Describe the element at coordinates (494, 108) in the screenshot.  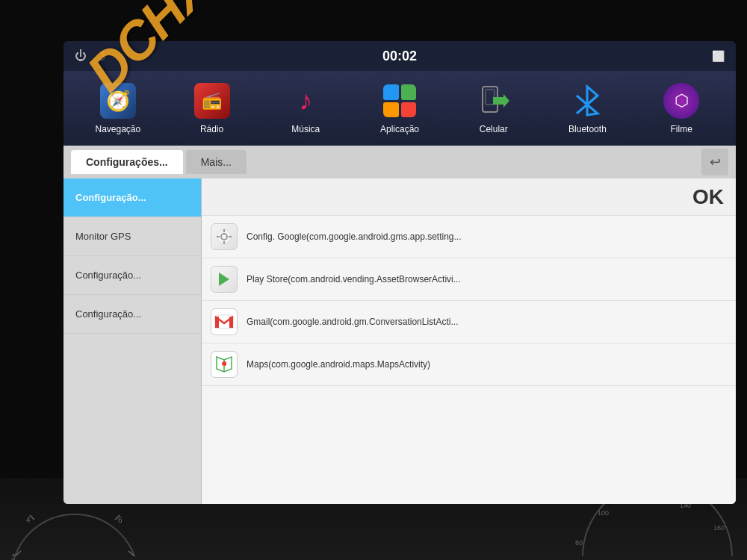
I see `nav-item-celular: Celular` at that location.